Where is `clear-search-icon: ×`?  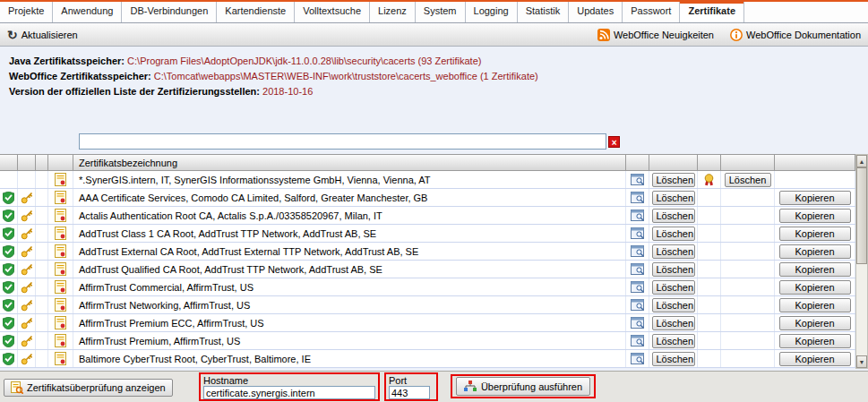 clear-search-icon: × is located at coordinates (614, 141).